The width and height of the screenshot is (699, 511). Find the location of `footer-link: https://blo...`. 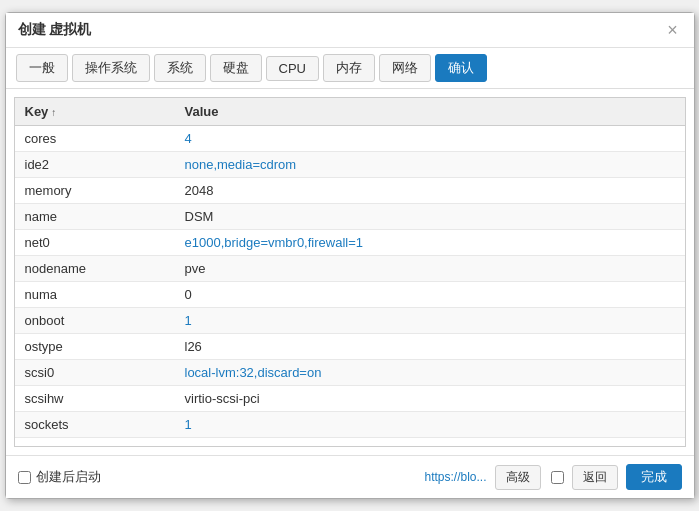

footer-link: https://blo... is located at coordinates (455, 477).